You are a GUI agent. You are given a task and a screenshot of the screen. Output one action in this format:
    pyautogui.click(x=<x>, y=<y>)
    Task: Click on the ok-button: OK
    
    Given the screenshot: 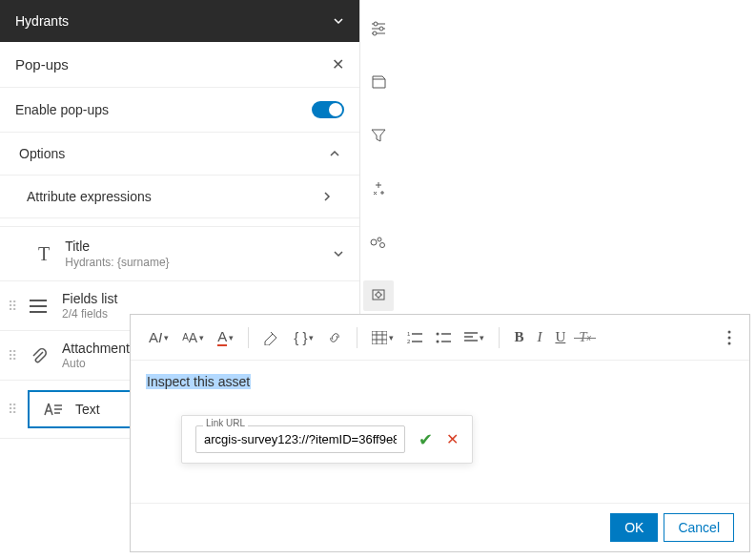 What is the action you would take?
    pyautogui.click(x=634, y=528)
    